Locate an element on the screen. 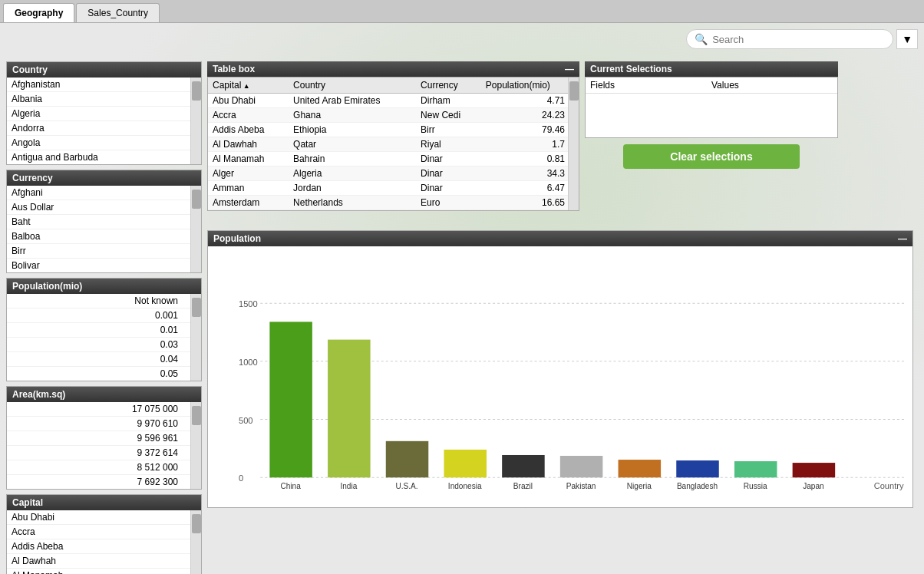  list-item: Andorra is located at coordinates (98, 129).